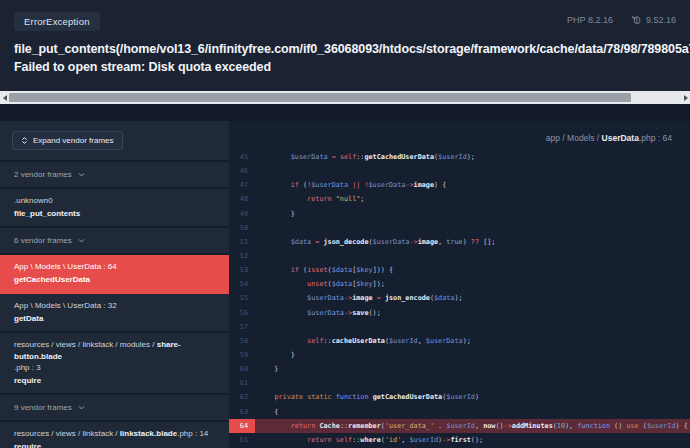  I want to click on stack-frame: .unknown0file_put_contents, so click(114, 208).